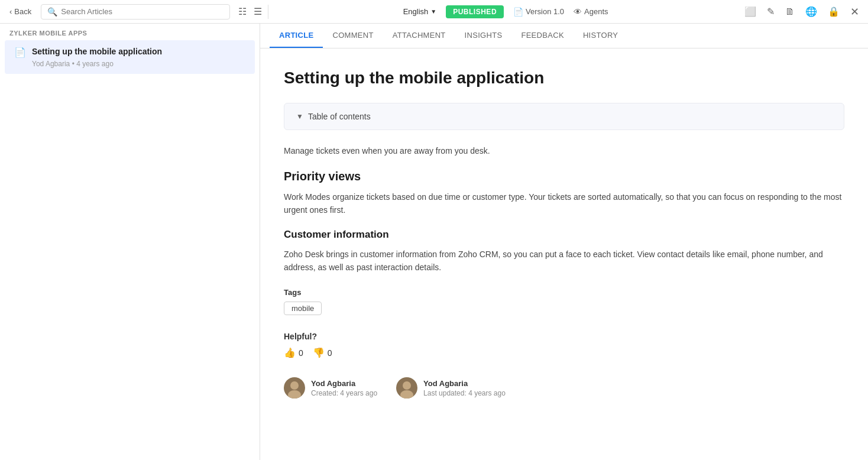 The width and height of the screenshot is (868, 460). Describe the element at coordinates (293, 352) in the screenshot. I see `thumbs-up-button: 👍 0` at that location.